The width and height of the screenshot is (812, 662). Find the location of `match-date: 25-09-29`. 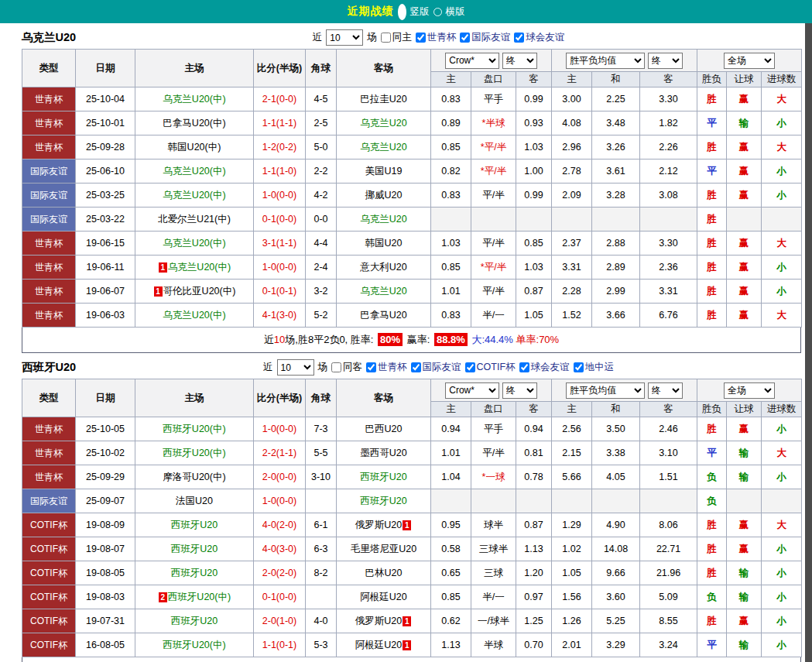

match-date: 25-09-29 is located at coordinates (105, 477).